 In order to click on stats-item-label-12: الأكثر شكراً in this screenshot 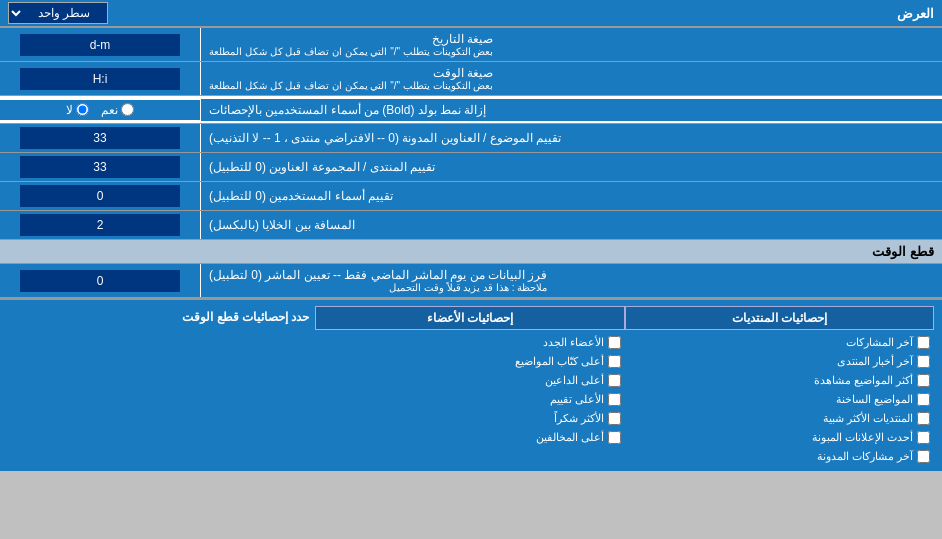, I will do `click(579, 418)`.